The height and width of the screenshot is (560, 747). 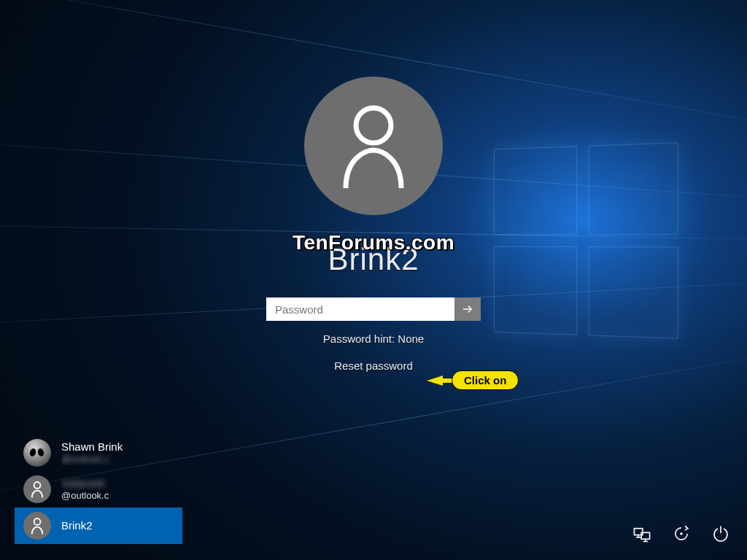 What do you see at coordinates (360, 309) in the screenshot?
I see `password-input` at bounding box center [360, 309].